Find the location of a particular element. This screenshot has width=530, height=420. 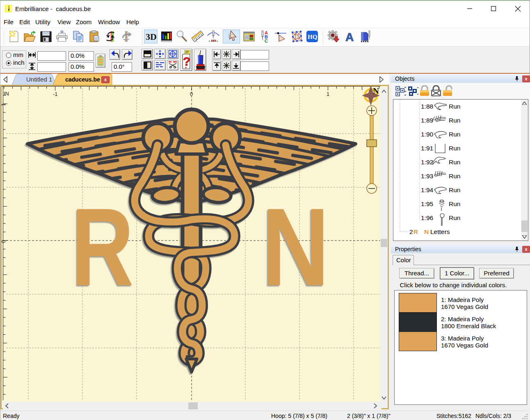

svg-text: C is located at coordinates (266, 41).